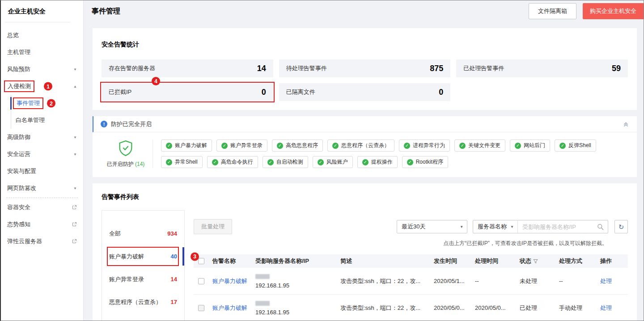  I want to click on sidebar-item-security-operations: 安全运营 ▼, so click(42, 154).